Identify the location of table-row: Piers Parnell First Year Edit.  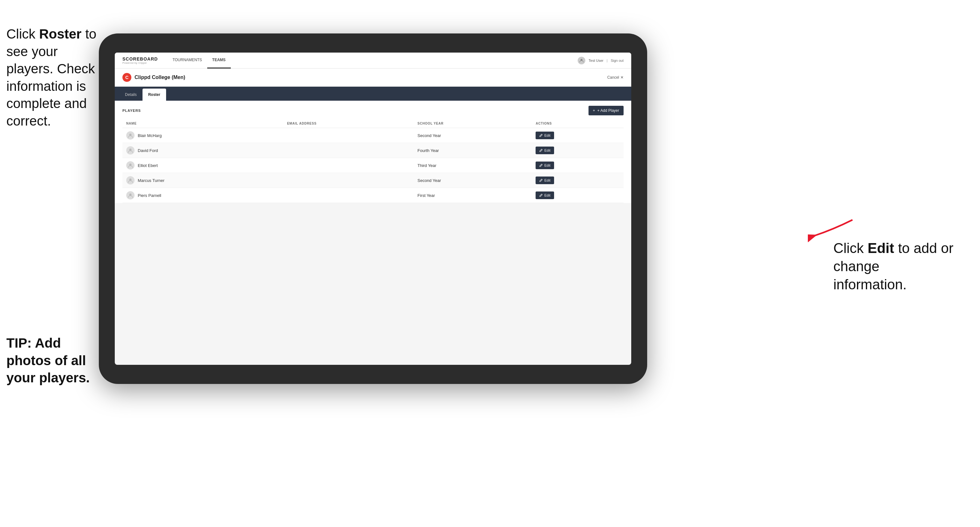
(373, 195).